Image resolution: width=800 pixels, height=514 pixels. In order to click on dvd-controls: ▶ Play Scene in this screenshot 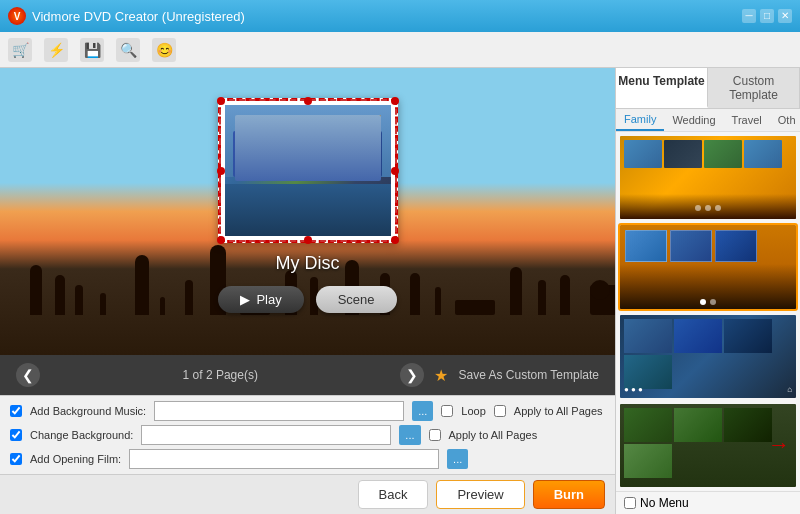, I will do `click(307, 300)`.